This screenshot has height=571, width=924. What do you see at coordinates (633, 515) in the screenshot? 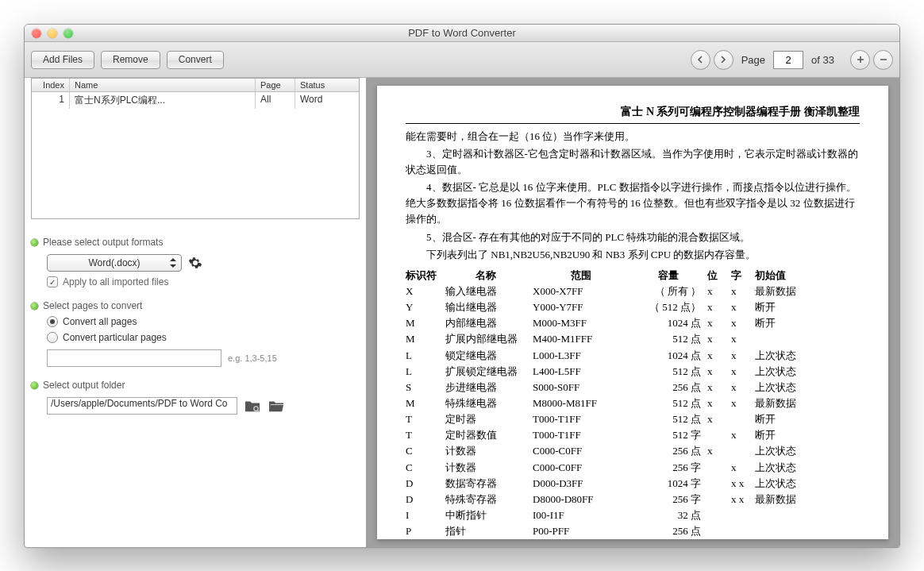
I see `table-row: I中断指针I00-I1F32 点` at bounding box center [633, 515].